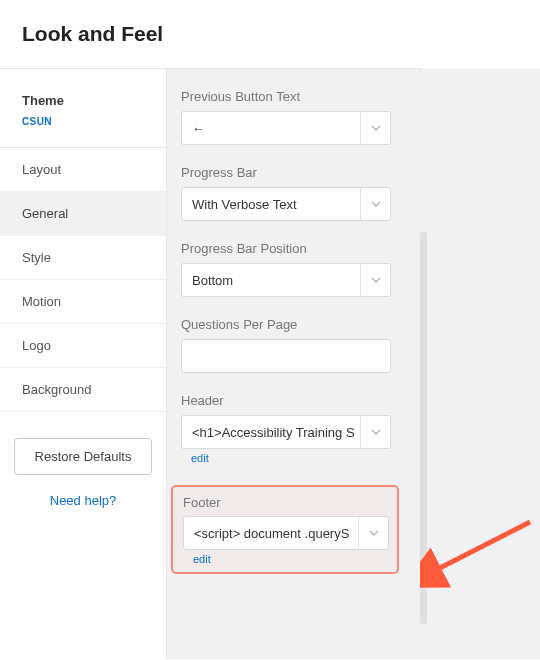 The width and height of the screenshot is (540, 660). I want to click on theme-label: Theme, so click(94, 100).